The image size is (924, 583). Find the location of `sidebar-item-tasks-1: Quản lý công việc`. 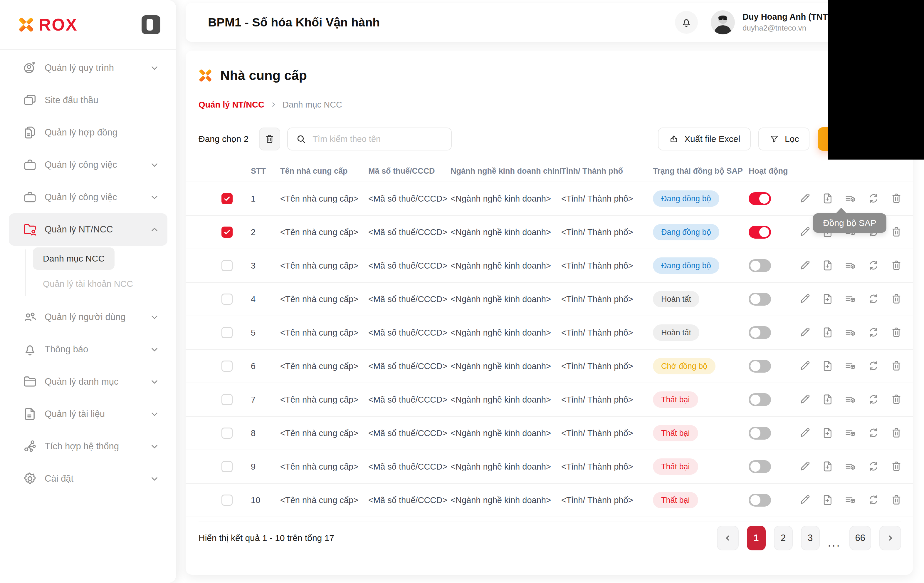

sidebar-item-tasks-1: Quản lý công việc is located at coordinates (88, 165).